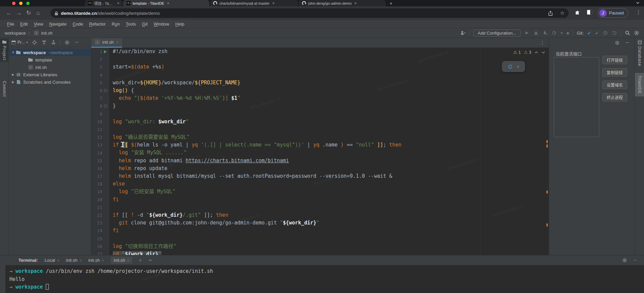 Image resolution: width=644 pixels, height=293 pixels. Describe the element at coordinates (44, 42) in the screenshot. I see `expand-all-icon` at that location.